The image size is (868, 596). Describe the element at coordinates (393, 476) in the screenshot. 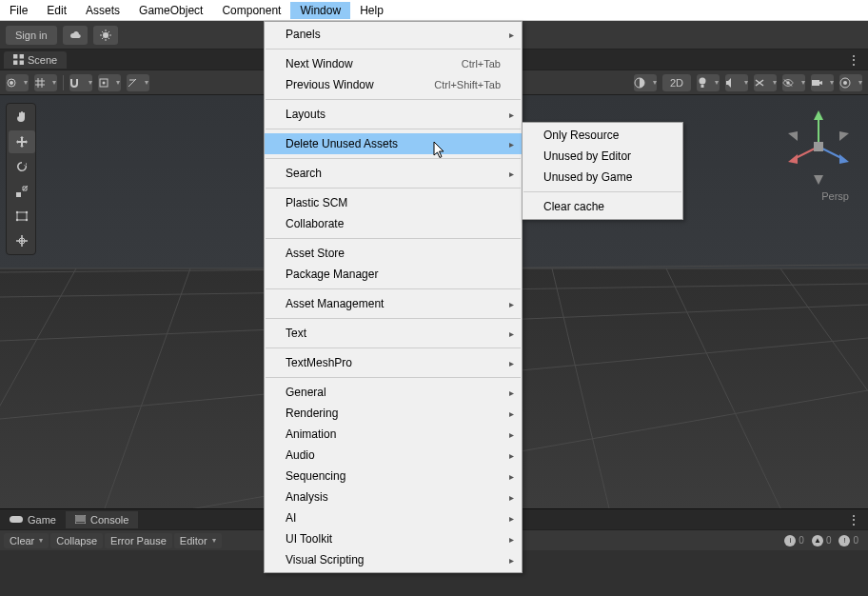

I see `menuitem-sequencing: Sequencing` at that location.